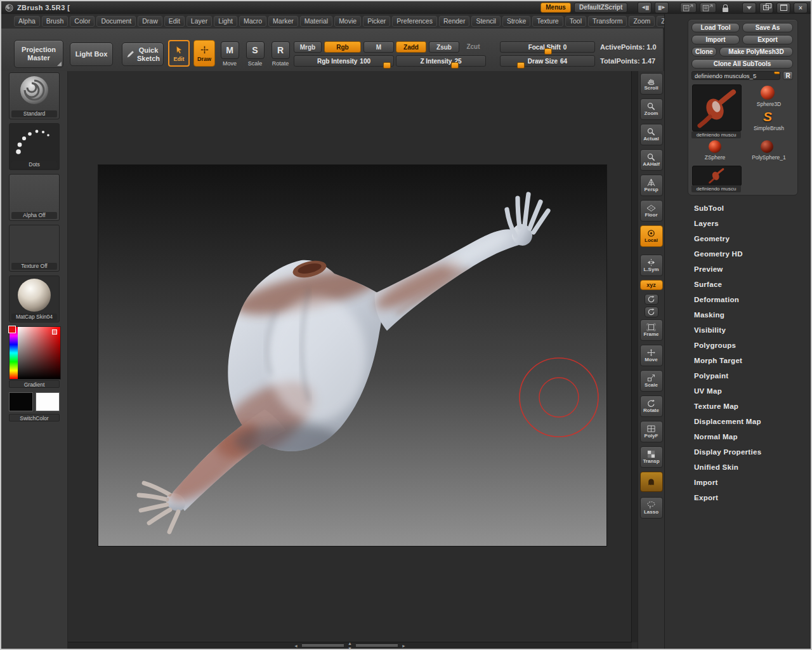 The width and height of the screenshot is (812, 650). What do you see at coordinates (652, 160) in the screenshot?
I see `aahalf-button: AAHalf` at bounding box center [652, 160].